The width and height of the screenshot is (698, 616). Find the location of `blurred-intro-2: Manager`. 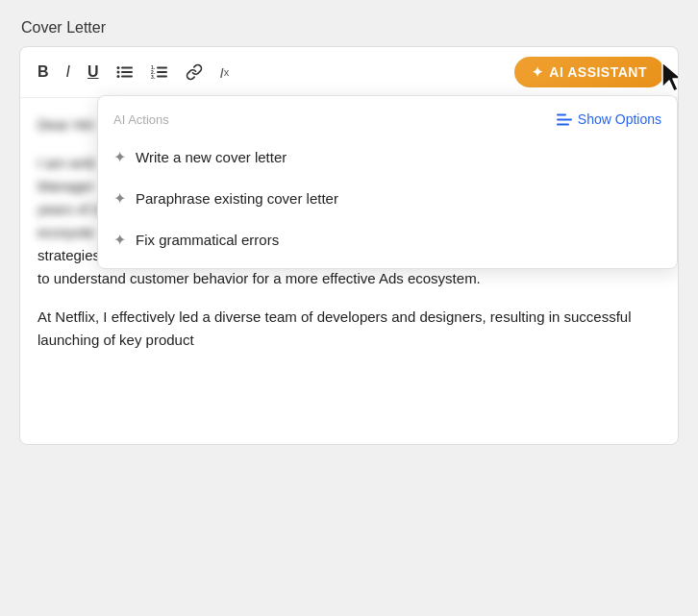

blurred-intro-2: Manager is located at coordinates (65, 186).